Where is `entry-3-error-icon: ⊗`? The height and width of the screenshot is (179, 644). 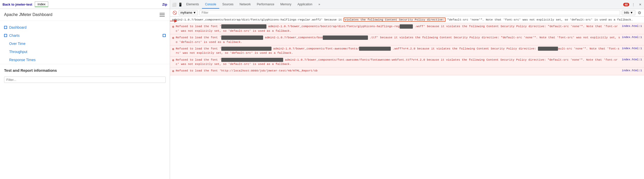 entry-3-error-icon: ⊗ is located at coordinates (173, 49).